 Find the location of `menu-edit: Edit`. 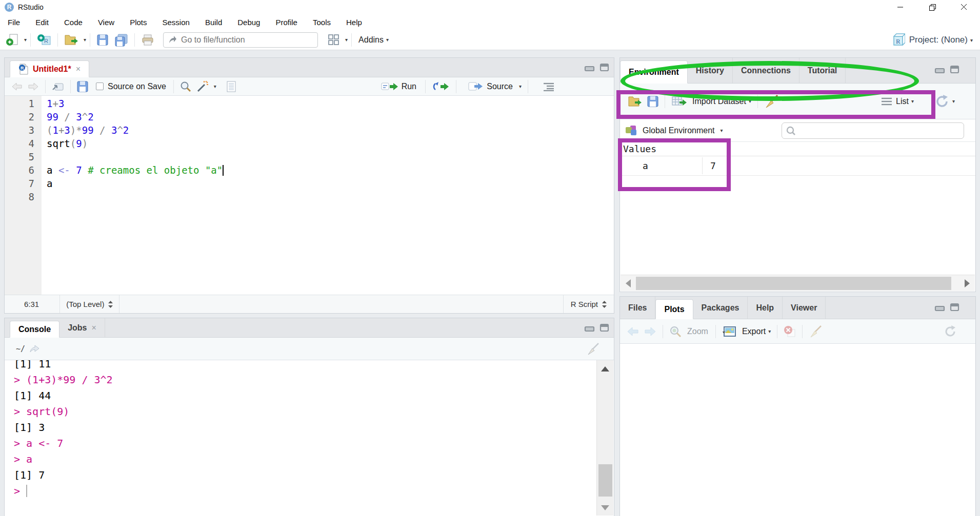

menu-edit: Edit is located at coordinates (42, 22).